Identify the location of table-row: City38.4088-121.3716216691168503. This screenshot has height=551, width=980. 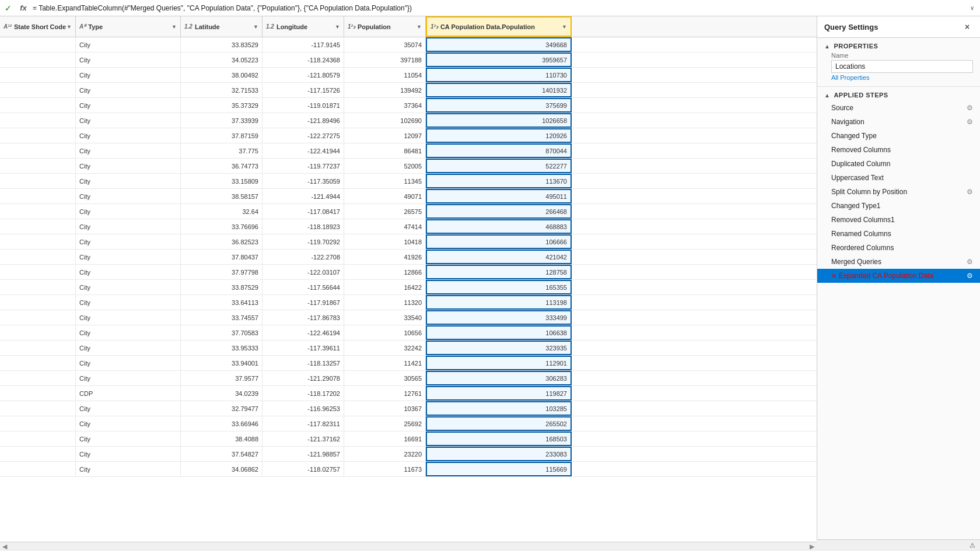
(408, 439).